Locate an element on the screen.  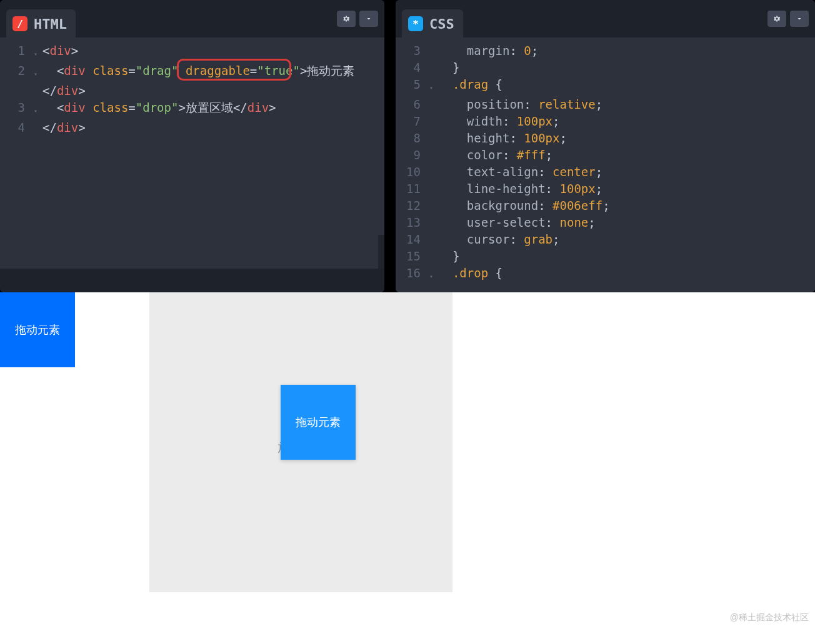
css-pane-header: * CSS is located at coordinates (605, 19).